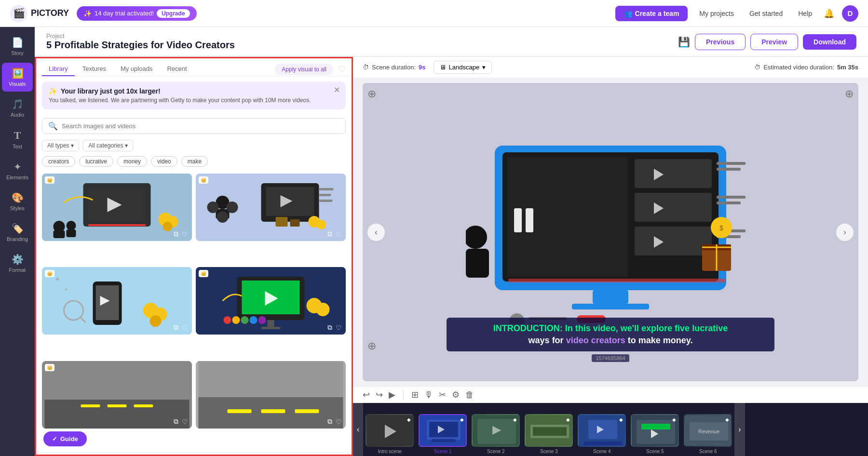 The height and width of the screenshot is (456, 868). Describe the element at coordinates (390, 433) in the screenshot. I see `scene-item-intro: ◆ Intro scene` at that location.